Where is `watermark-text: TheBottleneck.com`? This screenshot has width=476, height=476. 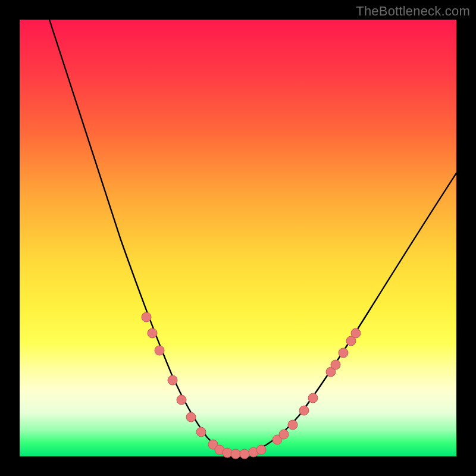 watermark-text: TheBottleneck.com is located at coordinates (413, 11).